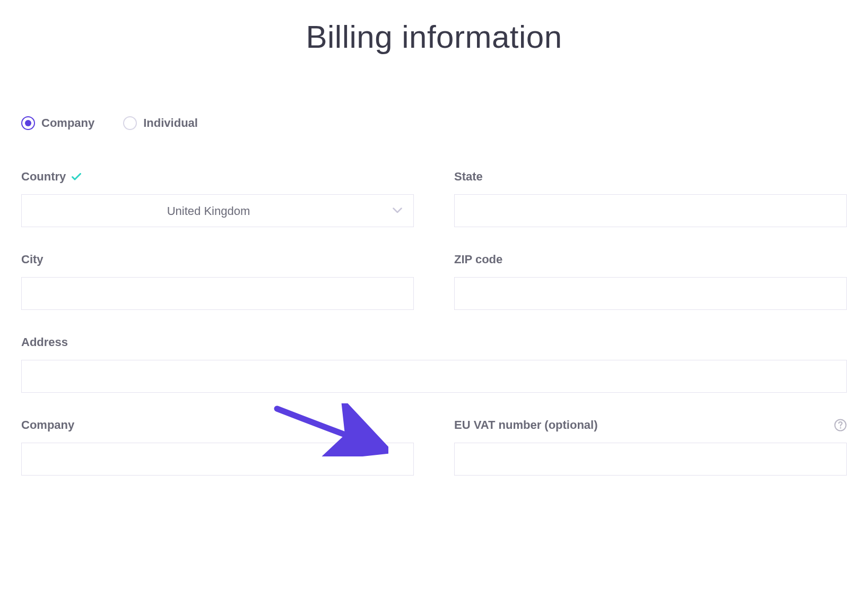 This screenshot has width=868, height=613. What do you see at coordinates (218, 211) in the screenshot?
I see `country-select: United Kingdom` at bounding box center [218, 211].